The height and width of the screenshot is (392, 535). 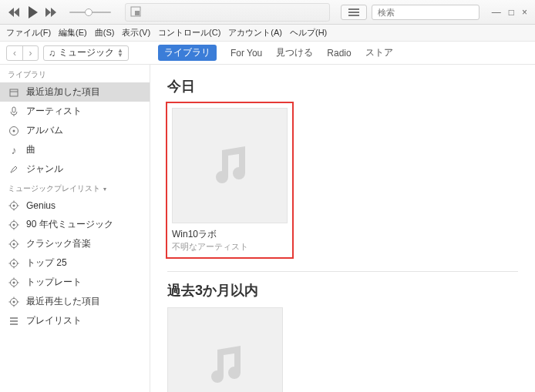 I want to click on album-card: Win10ラボ不明なアーティスト, so click(x=230, y=180).